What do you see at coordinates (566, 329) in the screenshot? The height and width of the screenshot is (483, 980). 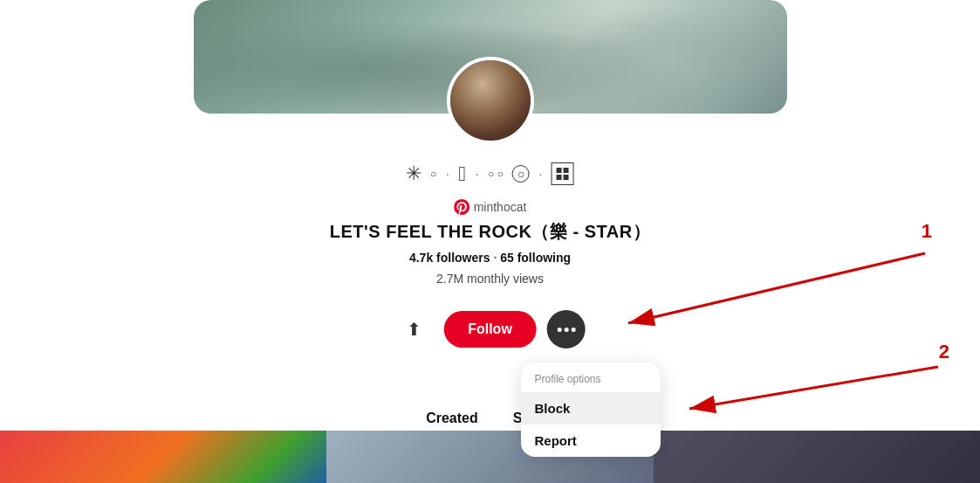 I see `more-options-button` at bounding box center [566, 329].